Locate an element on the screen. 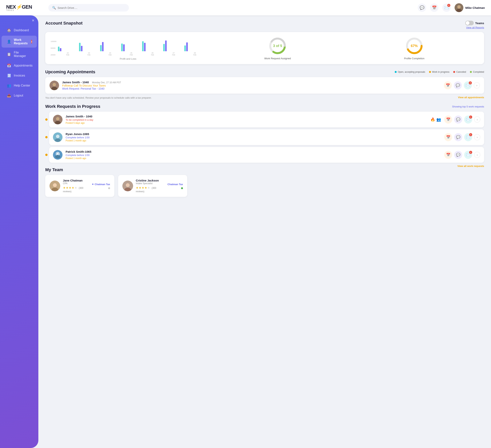 This screenshot has height=448, width=491. user-avatar is located at coordinates (459, 8).